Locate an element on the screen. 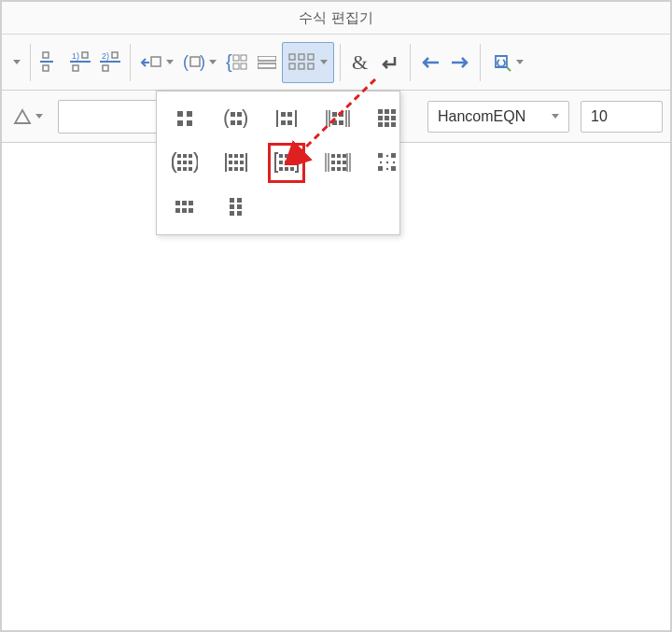 The image size is (672, 632). fraction-button-3: 2) is located at coordinates (110, 63).